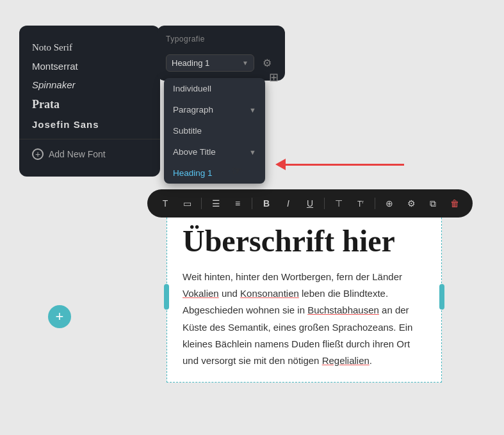 The height and width of the screenshot is (435, 504). What do you see at coordinates (215, 152) in the screenshot?
I see `dropdown-item-above-title: Above Title ▼` at bounding box center [215, 152].